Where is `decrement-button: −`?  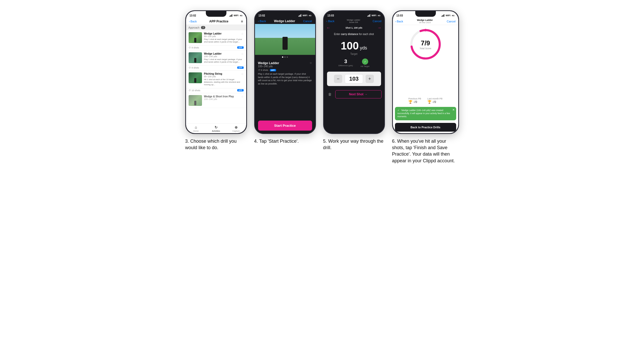 decrement-button: − is located at coordinates (338, 79).